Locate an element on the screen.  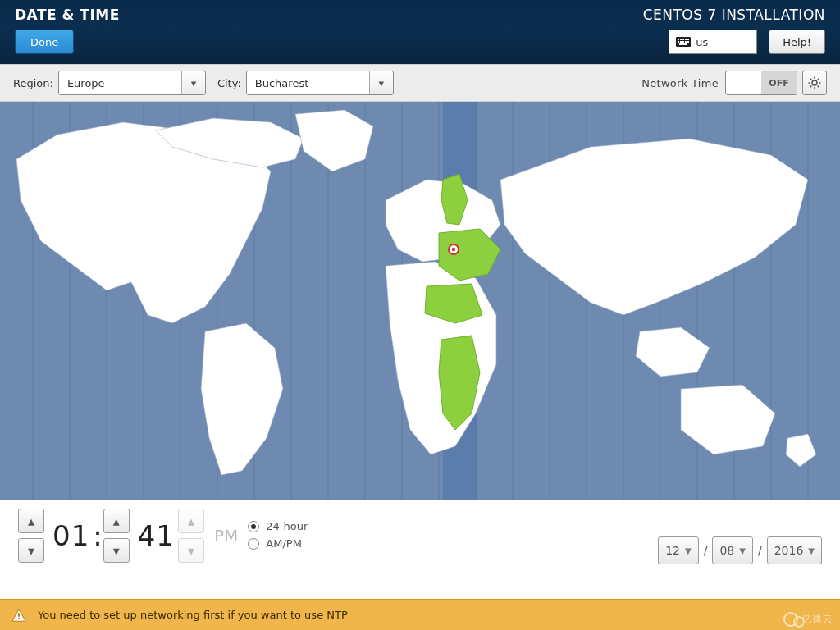
warning-text: You need to set up networking first if y… is located at coordinates (193, 615).